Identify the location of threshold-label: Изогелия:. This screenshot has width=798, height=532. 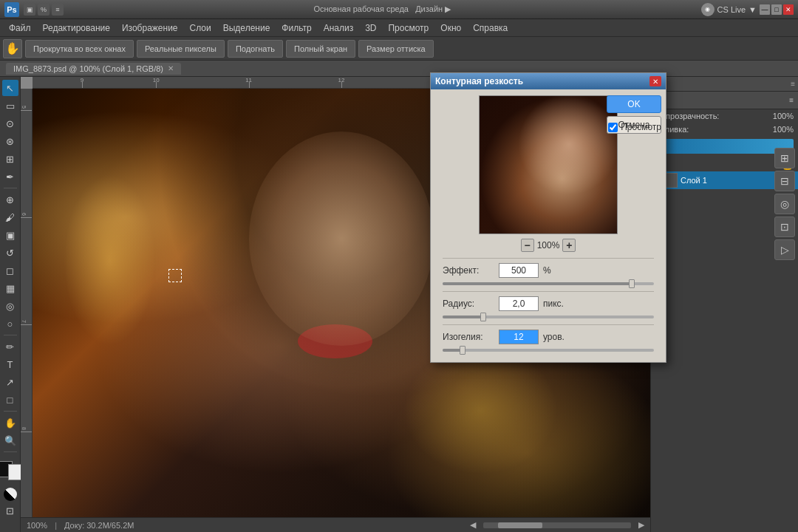
(468, 337).